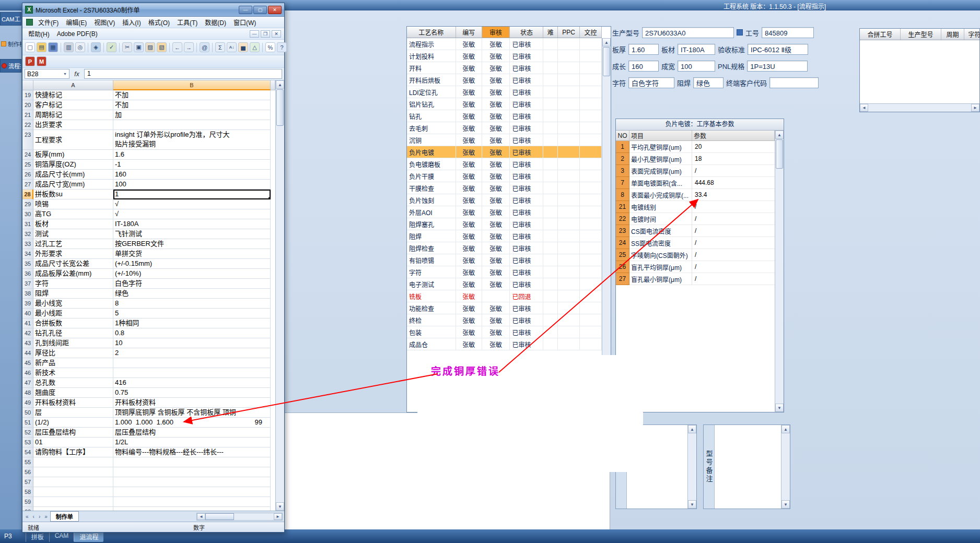 Image resolution: width=980 pixels, height=543 pixels. What do you see at coordinates (733, 159) in the screenshot?
I see `param-value: 18` at bounding box center [733, 159].